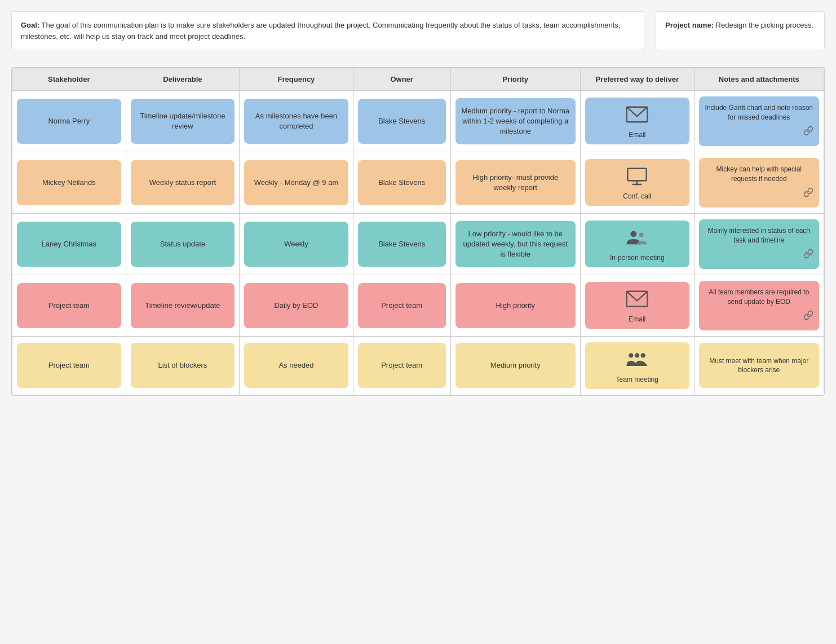 This screenshot has width=836, height=644. I want to click on notes-cell: Include Gantt chart and note reason for …, so click(759, 122).